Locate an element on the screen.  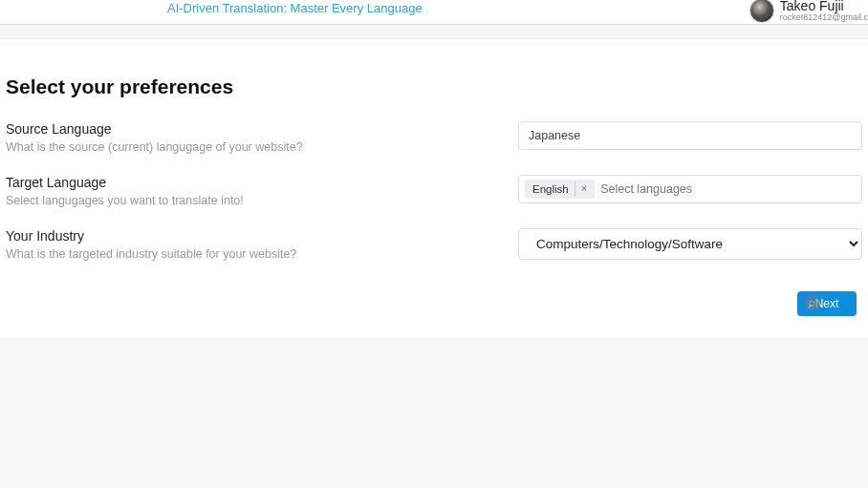
next-button: Next ☟ is located at coordinates (827, 304).